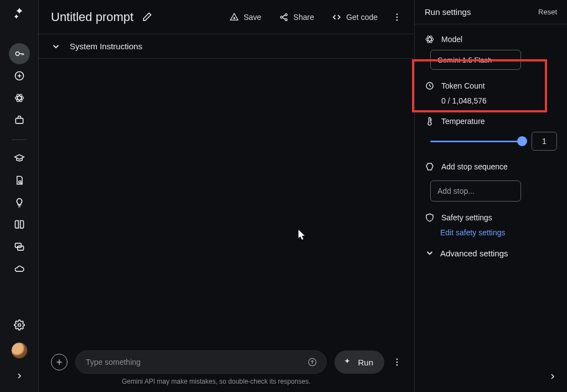  Describe the element at coordinates (365, 362) in the screenshot. I see `run-label: Run` at that location.